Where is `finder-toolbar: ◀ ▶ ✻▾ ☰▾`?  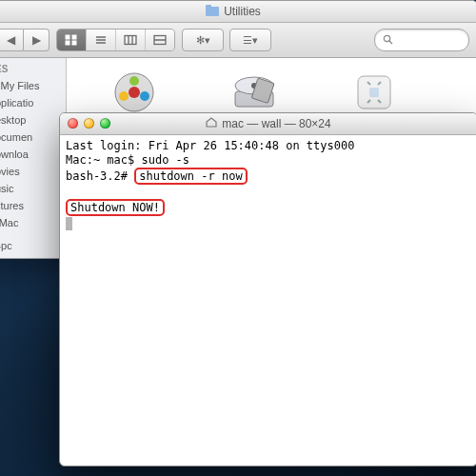 finder-toolbar: ◀ ▶ ✻▾ ☰▾ is located at coordinates (238, 40).